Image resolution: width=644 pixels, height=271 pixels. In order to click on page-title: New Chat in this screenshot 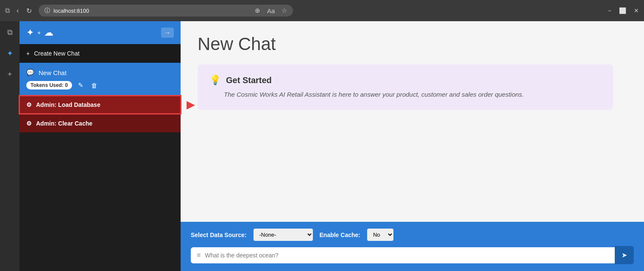, I will do `click(412, 44)`.